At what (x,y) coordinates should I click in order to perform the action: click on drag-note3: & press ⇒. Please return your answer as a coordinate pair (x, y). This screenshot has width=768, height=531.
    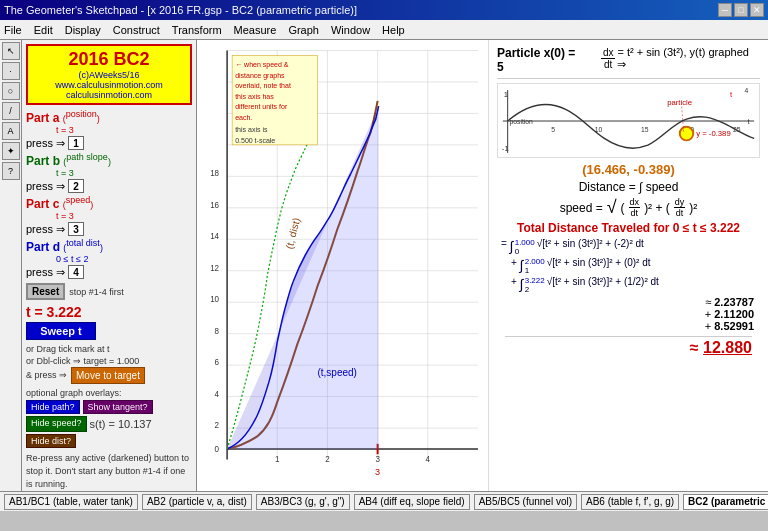
    Looking at the image, I should click on (46, 376).